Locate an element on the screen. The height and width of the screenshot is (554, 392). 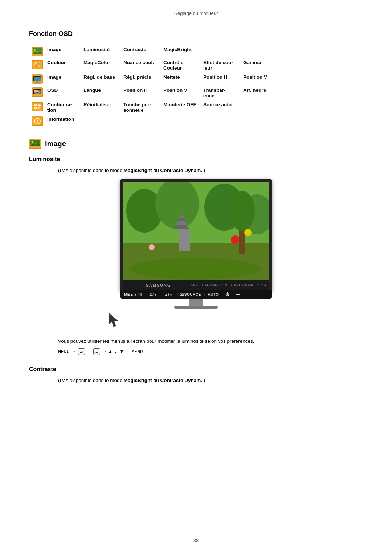
osd-sub-gamma: Gamma is located at coordinates (260, 65).